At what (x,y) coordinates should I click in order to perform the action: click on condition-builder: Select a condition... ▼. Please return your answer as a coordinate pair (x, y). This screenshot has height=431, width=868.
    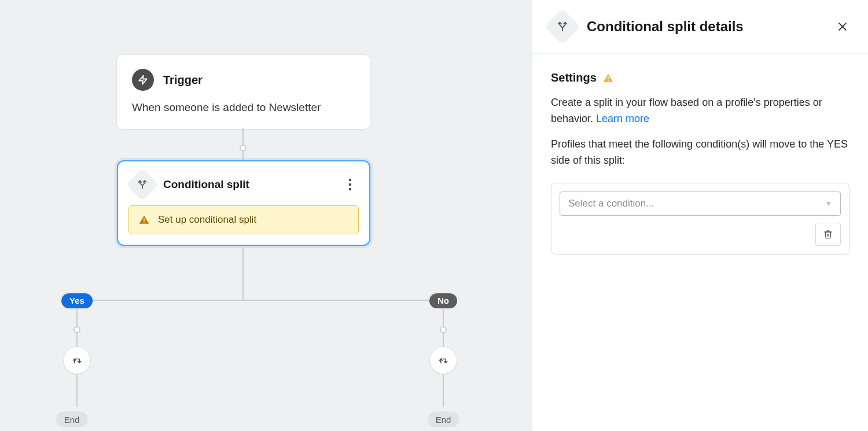
    Looking at the image, I should click on (700, 219).